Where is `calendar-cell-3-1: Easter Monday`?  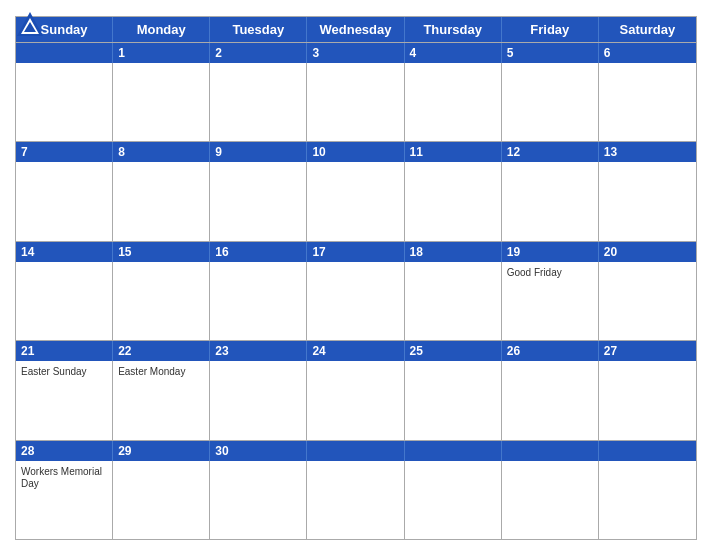 calendar-cell-3-1: Easter Monday is located at coordinates (162, 400).